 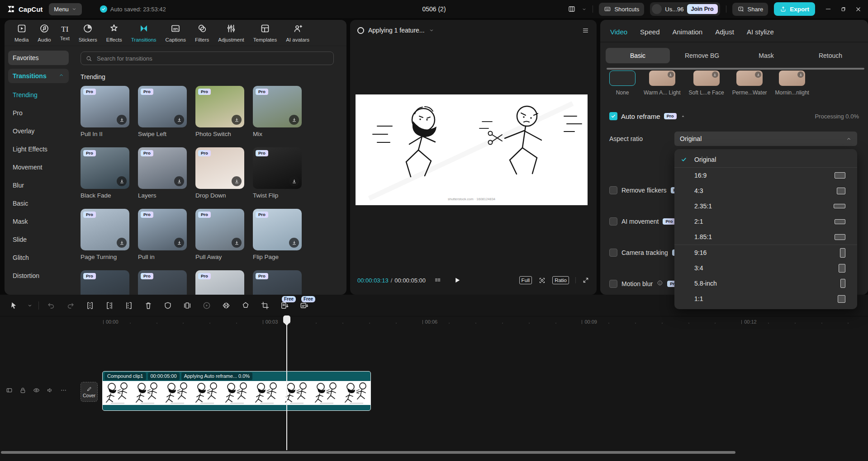 I want to click on time-ruler: 00:0000:0300:0600:0900:12, so click(x=434, y=322).